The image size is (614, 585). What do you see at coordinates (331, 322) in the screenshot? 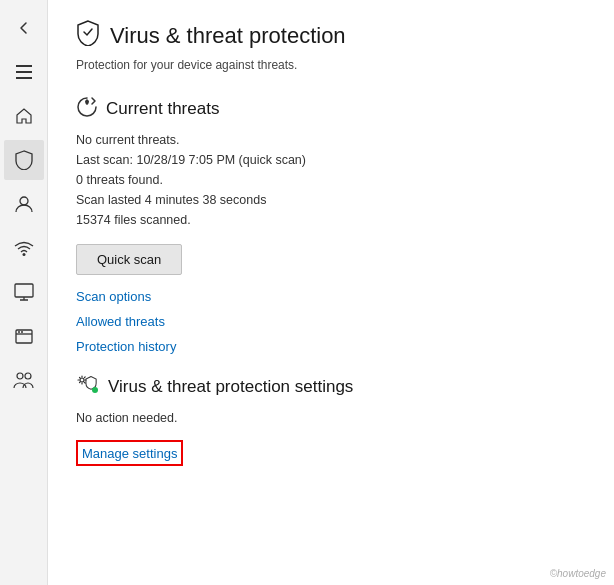
I see `allowed-threats-link: Allowed threats` at bounding box center [331, 322].